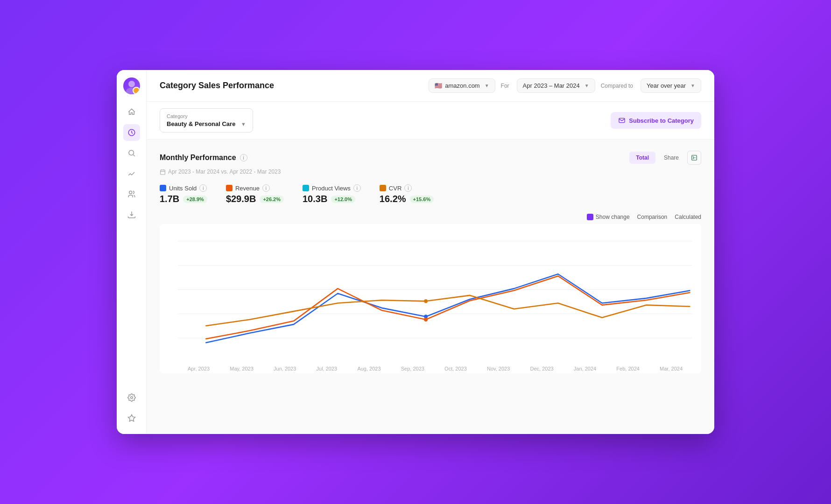 This screenshot has width=831, height=504. I want to click on sidebar, so click(132, 252).